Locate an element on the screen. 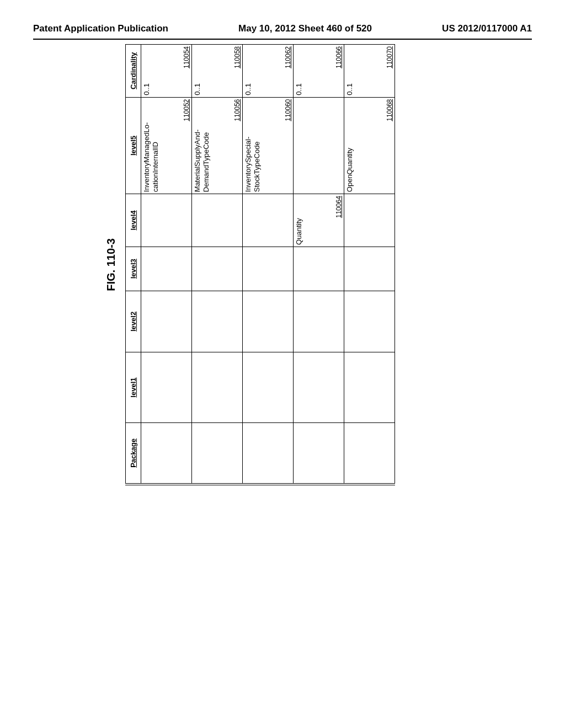  table-row: InventorySpecial-StockTypeCode110060 0..… is located at coordinates (268, 265).